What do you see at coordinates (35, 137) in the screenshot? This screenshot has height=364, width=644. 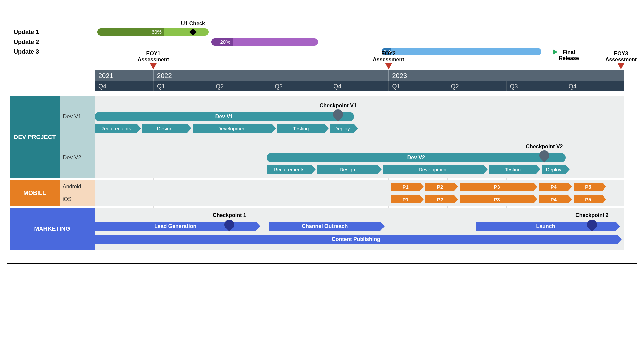 I see `dev-project-header: DEV PROJECT` at bounding box center [35, 137].